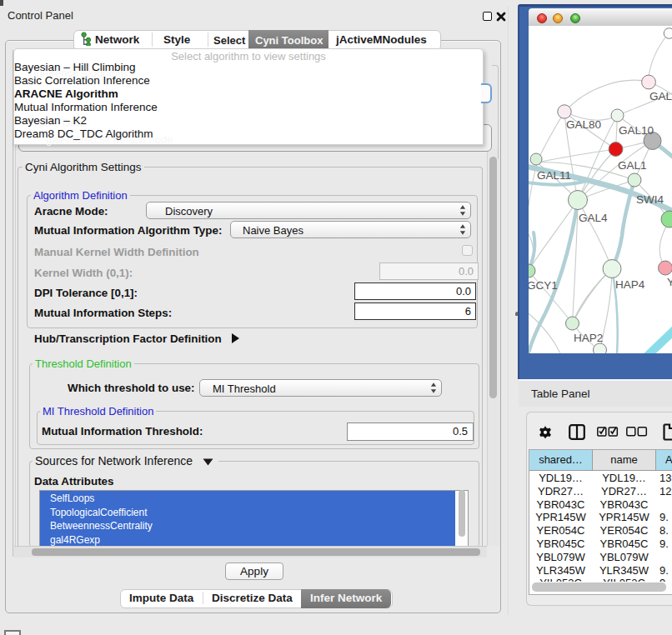 This screenshot has height=635, width=672. Describe the element at coordinates (660, 97) in the screenshot. I see `svg-text: GAL7` at that location.